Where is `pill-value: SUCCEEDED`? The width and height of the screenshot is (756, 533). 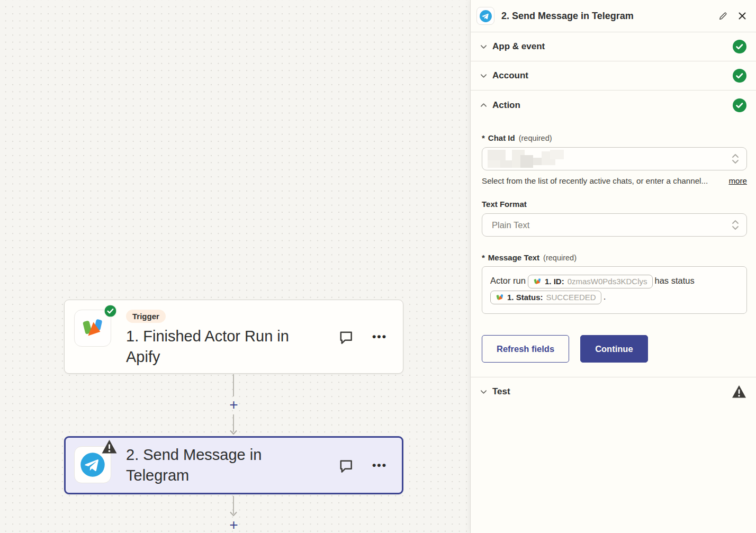
pill-value: SUCCEEDED is located at coordinates (571, 297).